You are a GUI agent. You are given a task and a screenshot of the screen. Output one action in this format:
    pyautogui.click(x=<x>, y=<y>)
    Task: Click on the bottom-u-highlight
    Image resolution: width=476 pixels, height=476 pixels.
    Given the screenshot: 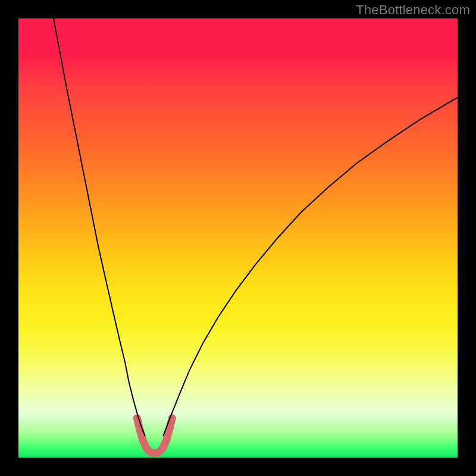 What is the action you would take?
    pyautogui.click(x=155, y=436)
    